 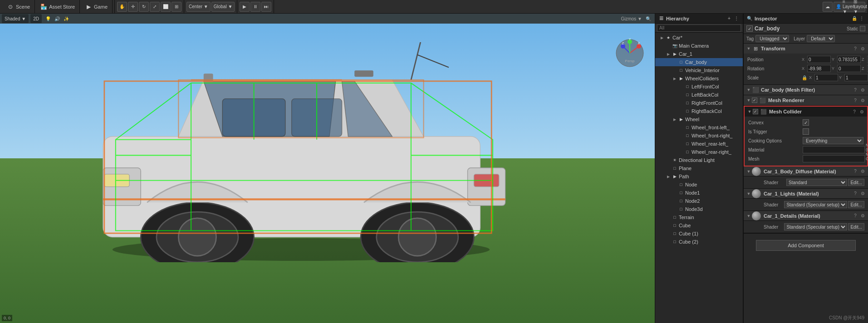 What do you see at coordinates (849, 69) in the screenshot?
I see `rot-y-input` at bounding box center [849, 69].